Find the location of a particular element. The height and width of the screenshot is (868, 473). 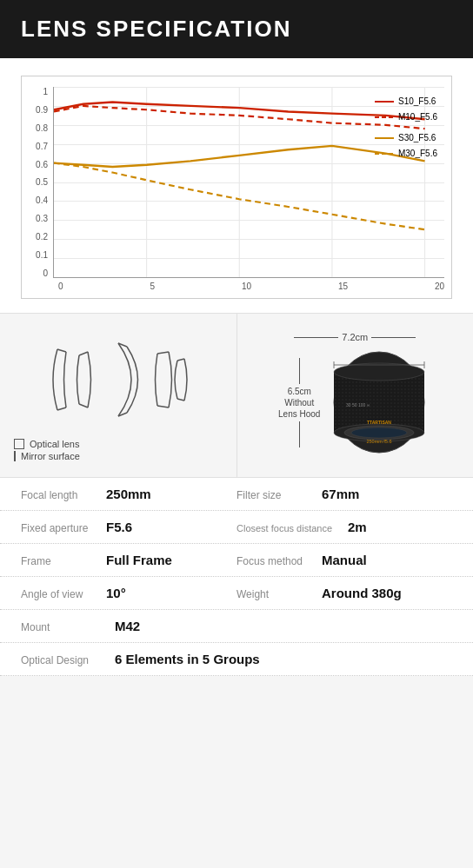

y-label-7: 0.7 is located at coordinates (42, 146).